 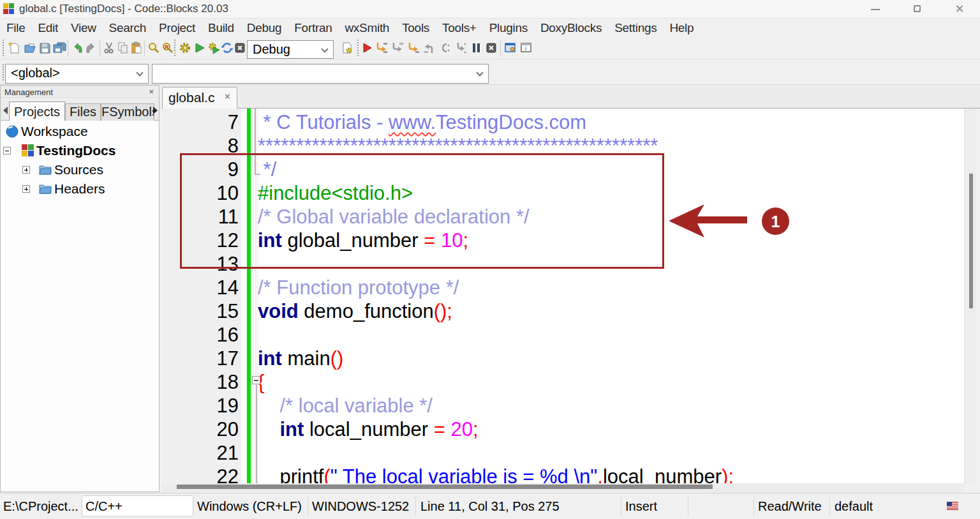 What do you see at coordinates (214, 48) in the screenshot?
I see `build-and-run-icon` at bounding box center [214, 48].